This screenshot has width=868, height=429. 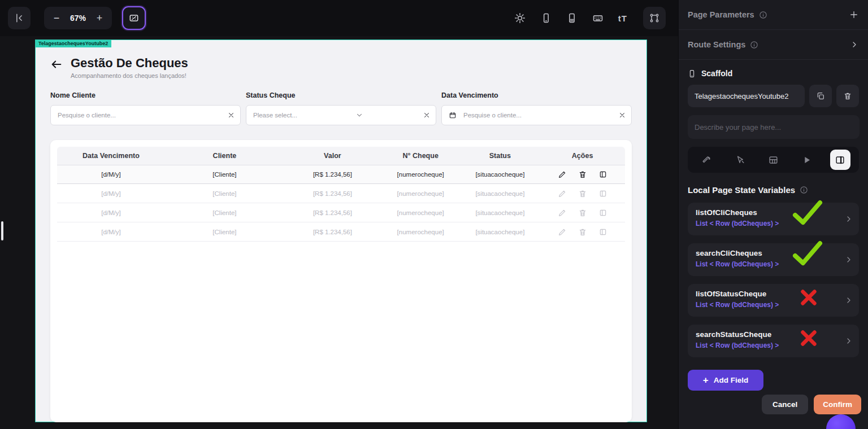 What do you see at coordinates (134, 18) in the screenshot?
I see `variables-mode-button` at bounding box center [134, 18].